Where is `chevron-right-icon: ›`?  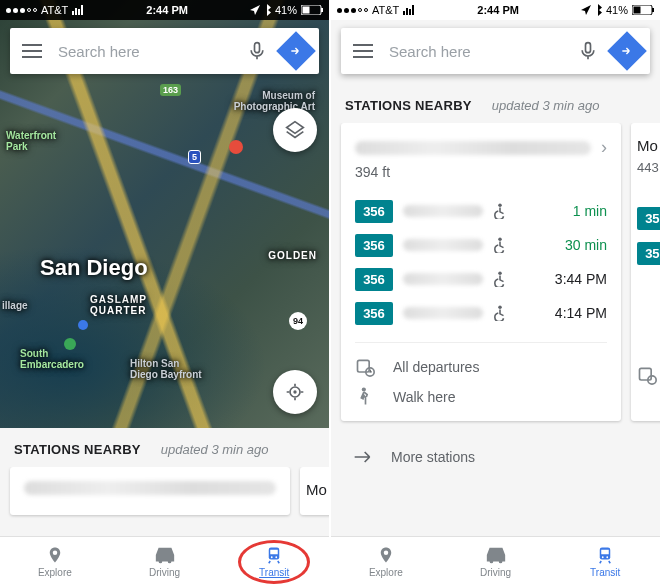
chevron-right-icon: › is located at coordinates (604, 148).